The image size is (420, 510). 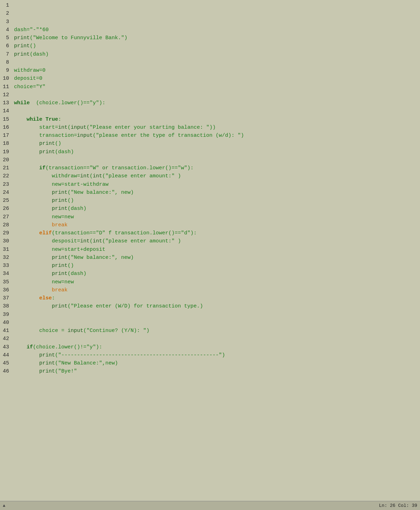 What do you see at coordinates (5, 111) in the screenshot?
I see `line-number: 14` at bounding box center [5, 111].